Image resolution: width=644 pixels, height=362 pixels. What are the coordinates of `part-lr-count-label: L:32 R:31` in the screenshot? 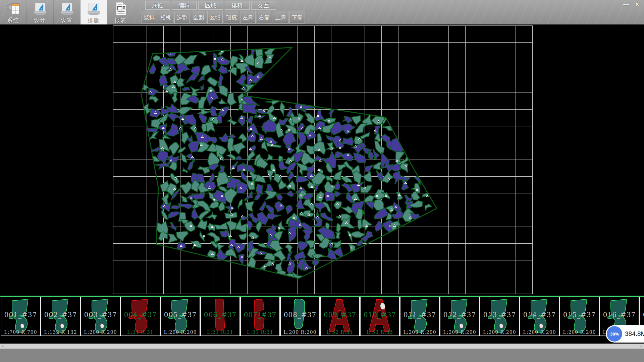 It's located at (340, 332).